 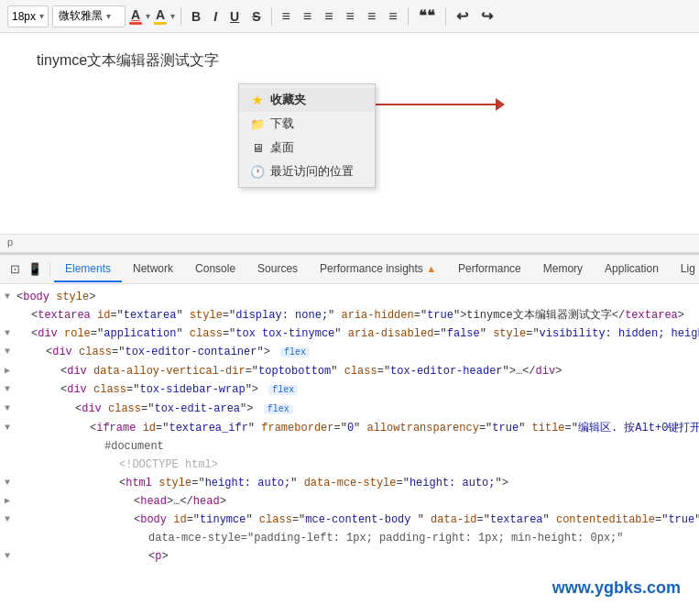 I want to click on devtools-device-icon: 📱, so click(x=35, y=270).